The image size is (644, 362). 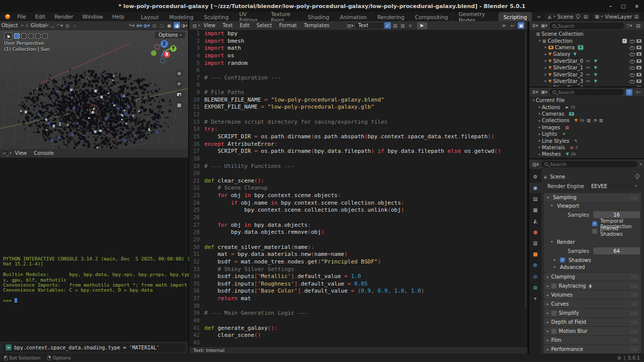 What do you see at coordinates (568, 74) in the screenshot?
I see `outliner-item-label: SilverStar_2` at bounding box center [568, 74].